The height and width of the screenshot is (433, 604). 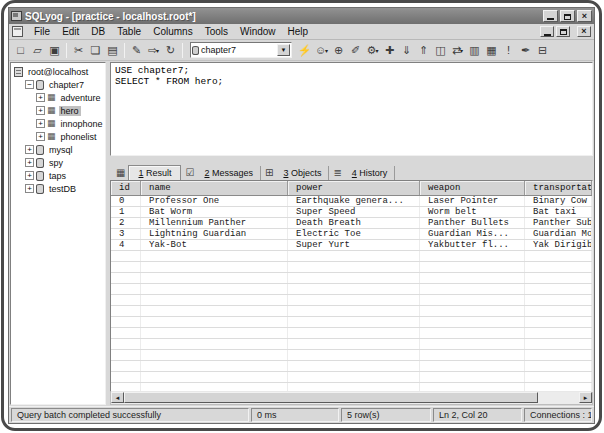 I want to click on database-combobox: chapter7 ▼, so click(x=241, y=50).